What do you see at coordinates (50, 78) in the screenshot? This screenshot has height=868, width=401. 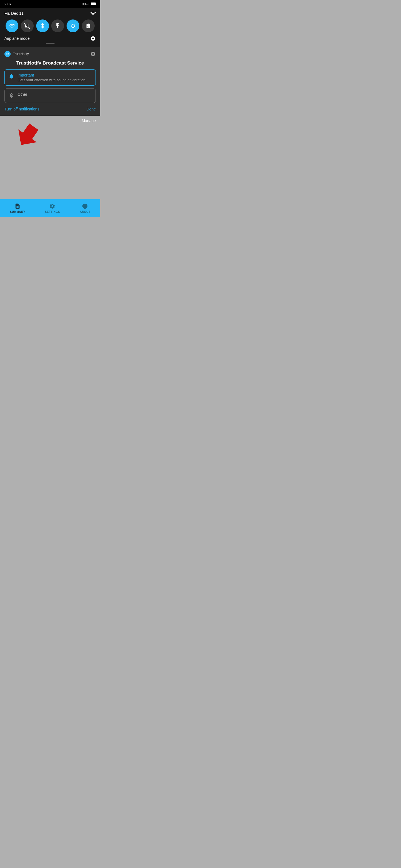 I see `channel-important: Important Gets your attention with sound…` at bounding box center [50, 78].